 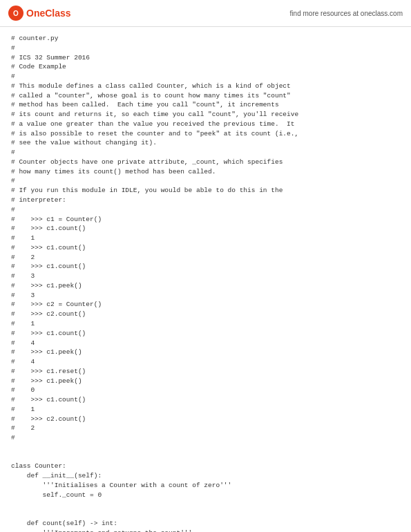 What do you see at coordinates (347, 14) in the screenshot?
I see `header-tagline: find more resources at oneclass.com` at bounding box center [347, 14].